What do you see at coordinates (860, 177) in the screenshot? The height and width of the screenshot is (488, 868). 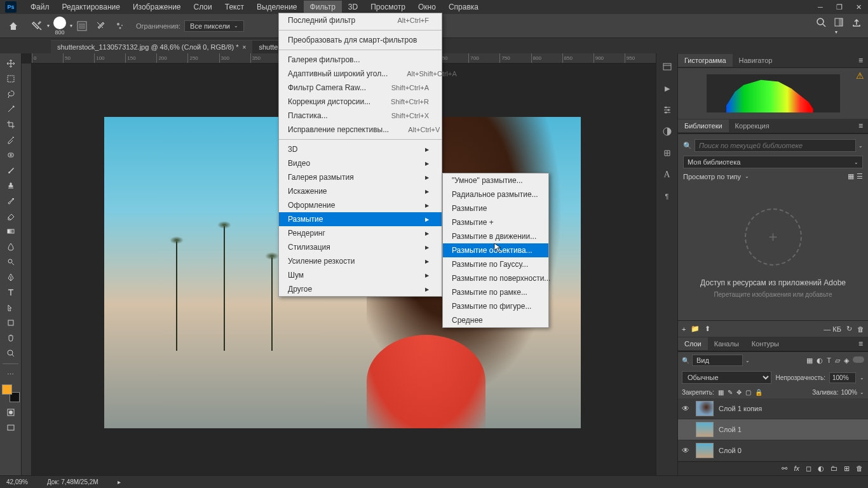 I see `list-view-icon: ☰` at bounding box center [860, 177].